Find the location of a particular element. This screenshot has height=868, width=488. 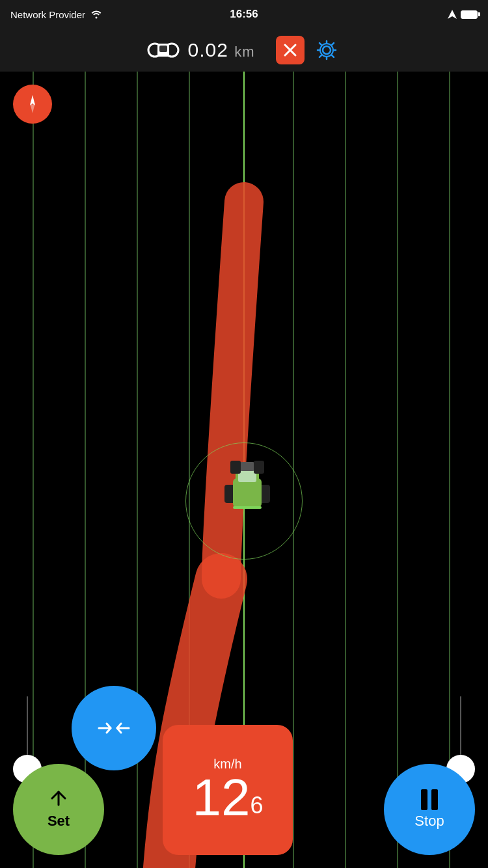

network-provider-label: Network Provider is located at coordinates (48, 14).